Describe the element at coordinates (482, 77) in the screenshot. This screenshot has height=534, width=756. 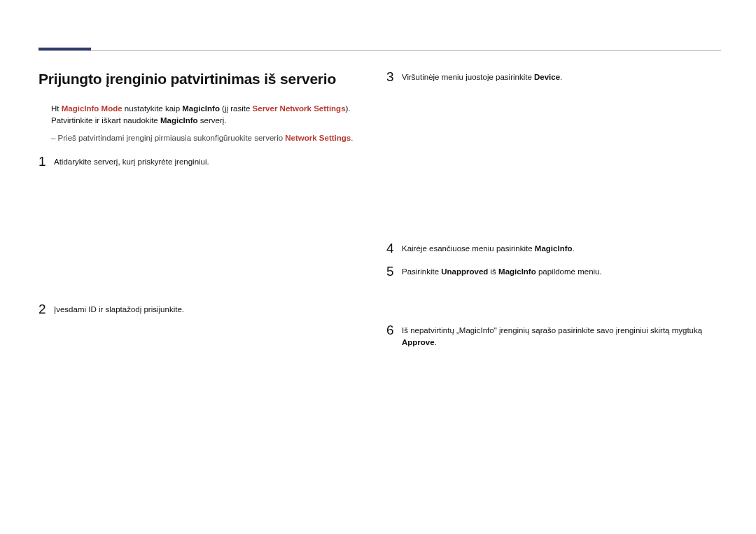
I see `step-3-text: Viršutinėje meniu juostoje pasirinkite D…` at that location.